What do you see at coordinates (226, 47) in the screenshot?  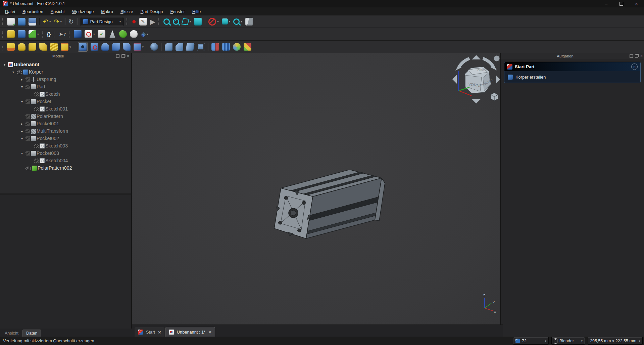 I see `linear-pattern-button` at bounding box center [226, 47].